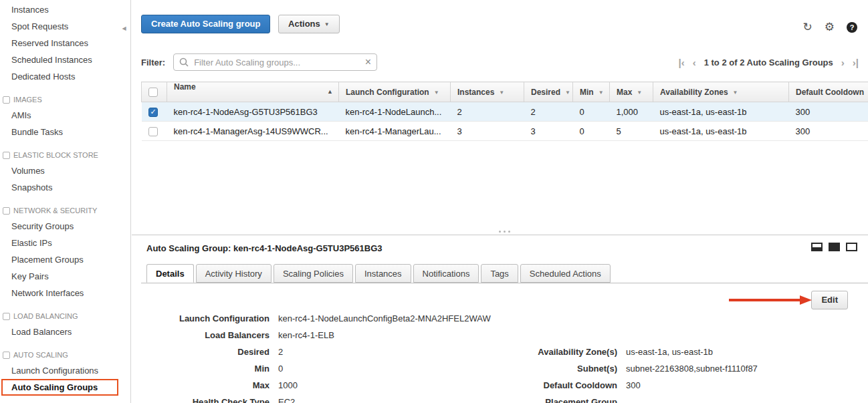 This screenshot has height=403, width=868. I want to click on tab: Notifications, so click(447, 273).